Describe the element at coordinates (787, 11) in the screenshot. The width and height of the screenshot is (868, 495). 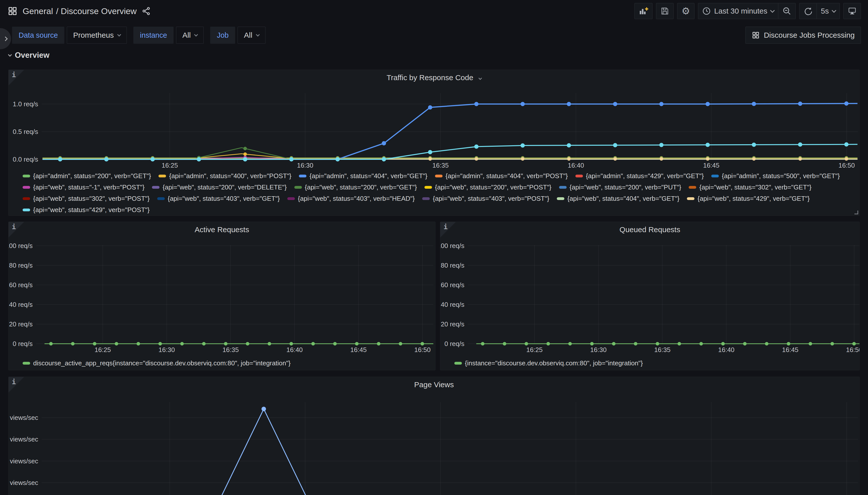
I see `zoom-out-button` at that location.